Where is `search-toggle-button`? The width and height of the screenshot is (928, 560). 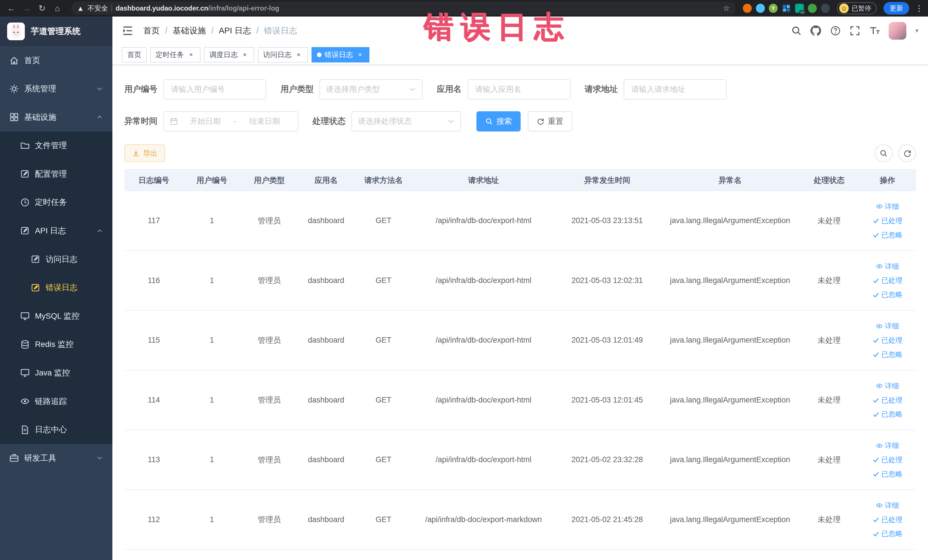 search-toggle-button is located at coordinates (884, 153).